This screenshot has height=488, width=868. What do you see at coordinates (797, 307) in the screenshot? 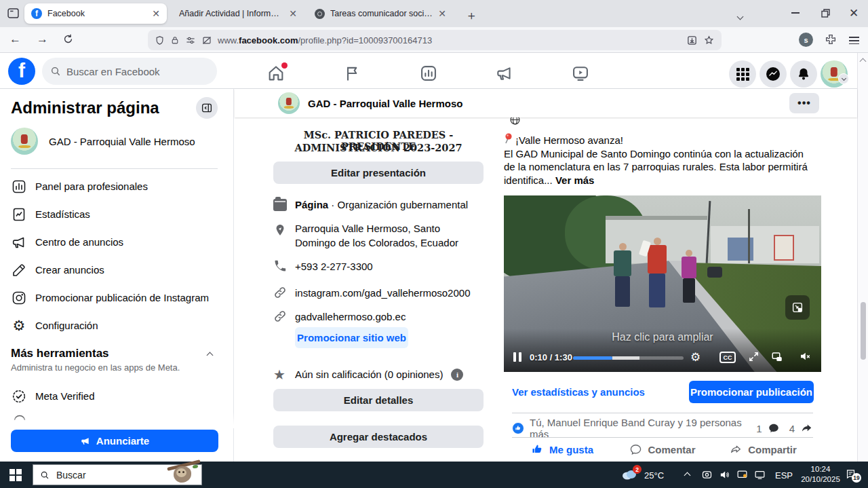
I see `video-minimize-button` at bounding box center [797, 307].